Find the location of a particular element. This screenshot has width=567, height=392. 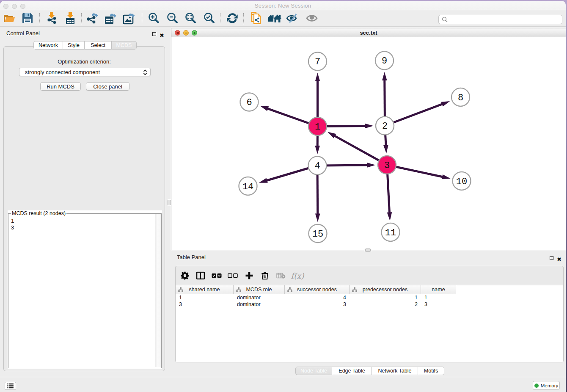

column-header-shared-name: shared name is located at coordinates (205, 290).